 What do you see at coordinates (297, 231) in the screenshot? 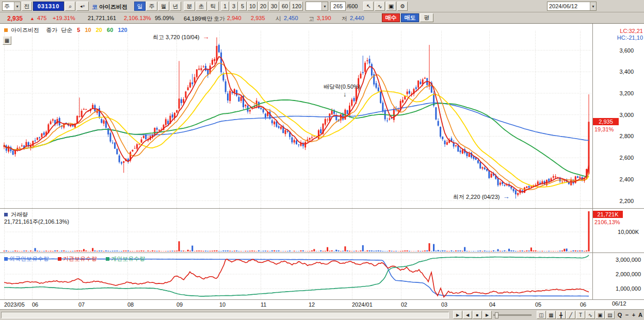
I see `volume-bars` at bounding box center [297, 231].